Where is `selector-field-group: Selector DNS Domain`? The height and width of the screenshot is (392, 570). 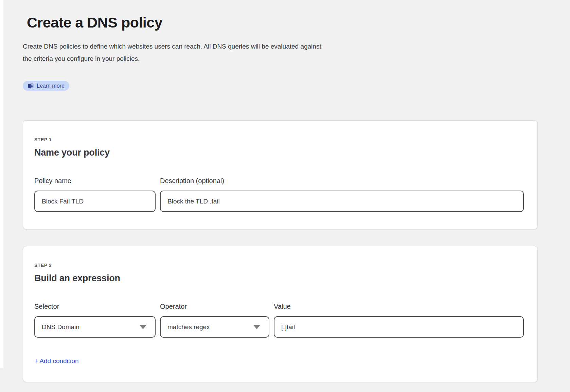
selector-field-group: Selector DNS Domain is located at coordinates (95, 320).